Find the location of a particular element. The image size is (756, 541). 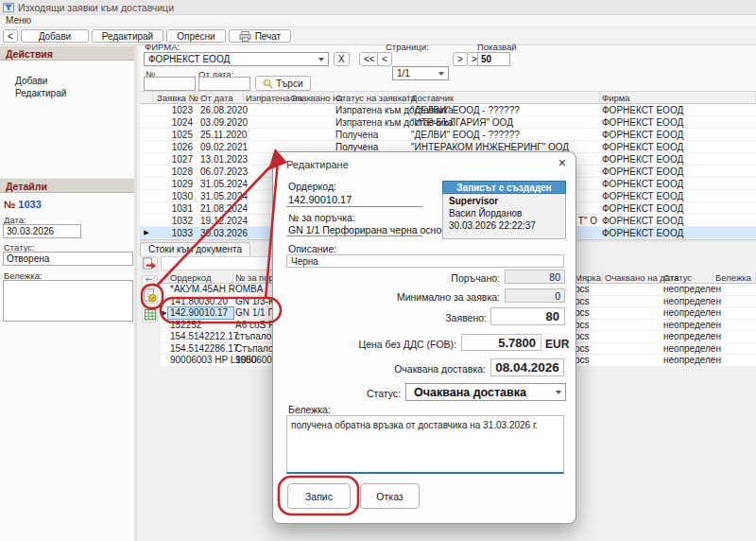

ordered-field: 80 is located at coordinates (535, 276).